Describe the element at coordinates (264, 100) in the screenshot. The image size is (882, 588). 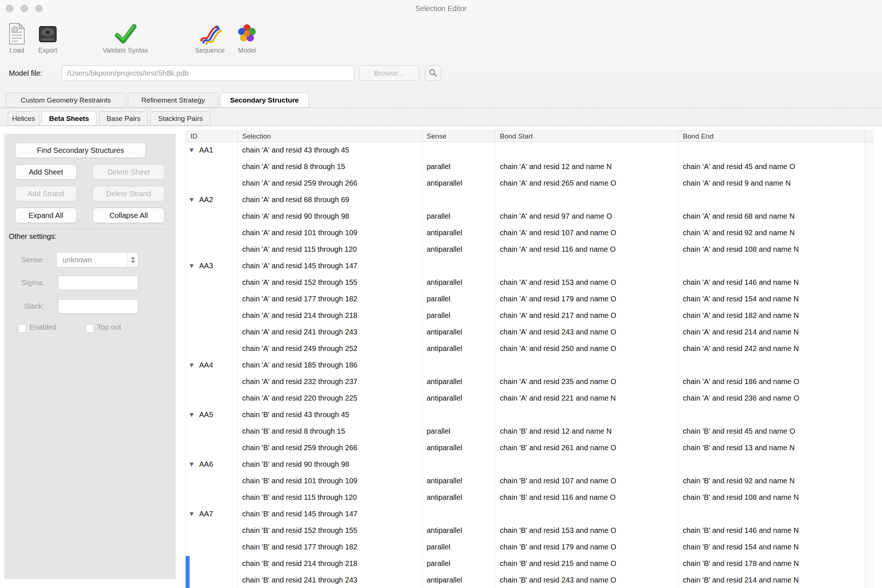
I see `tab-secondary-structure: Secondary Structure` at that location.